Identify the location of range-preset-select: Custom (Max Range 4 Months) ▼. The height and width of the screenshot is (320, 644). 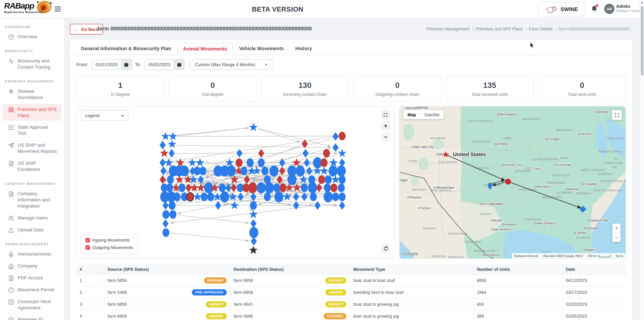
(231, 65).